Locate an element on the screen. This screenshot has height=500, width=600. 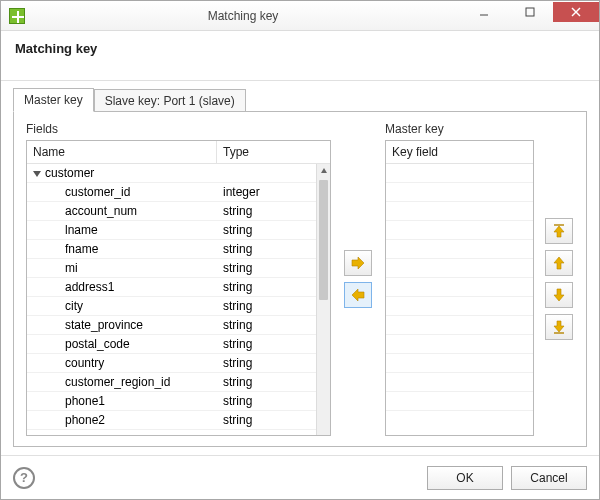
titlebar: Matching key is located at coordinates (300, 16).